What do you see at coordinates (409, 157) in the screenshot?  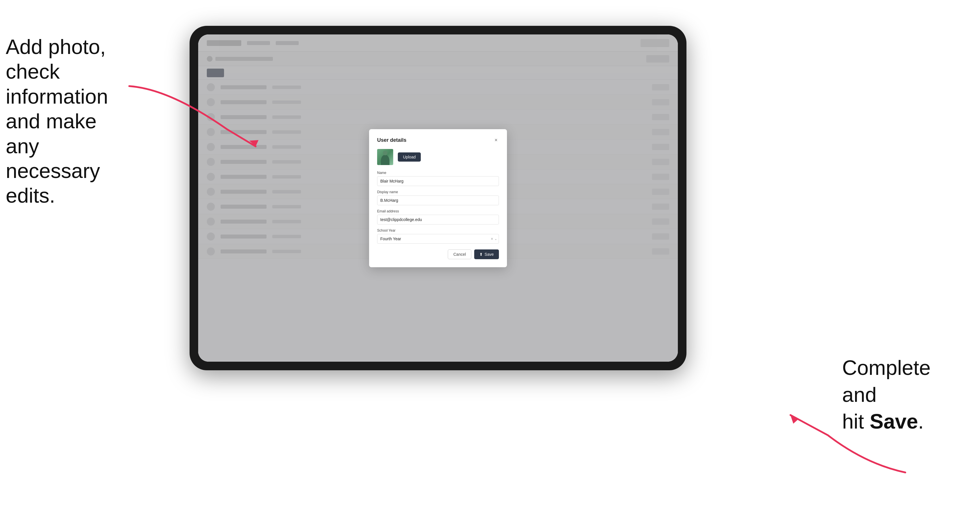 I see `upload-photo-button: Upload` at bounding box center [409, 157].